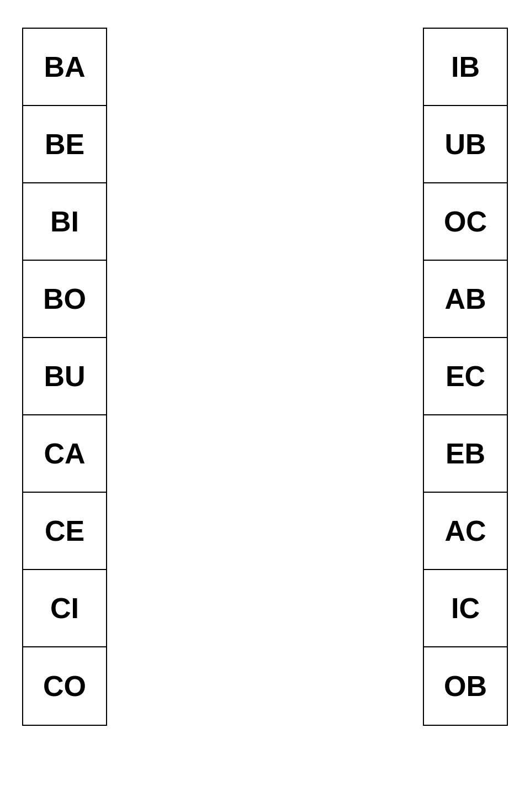 The height and width of the screenshot is (812, 530). I want to click on right-cell-ec: EC, so click(465, 377).